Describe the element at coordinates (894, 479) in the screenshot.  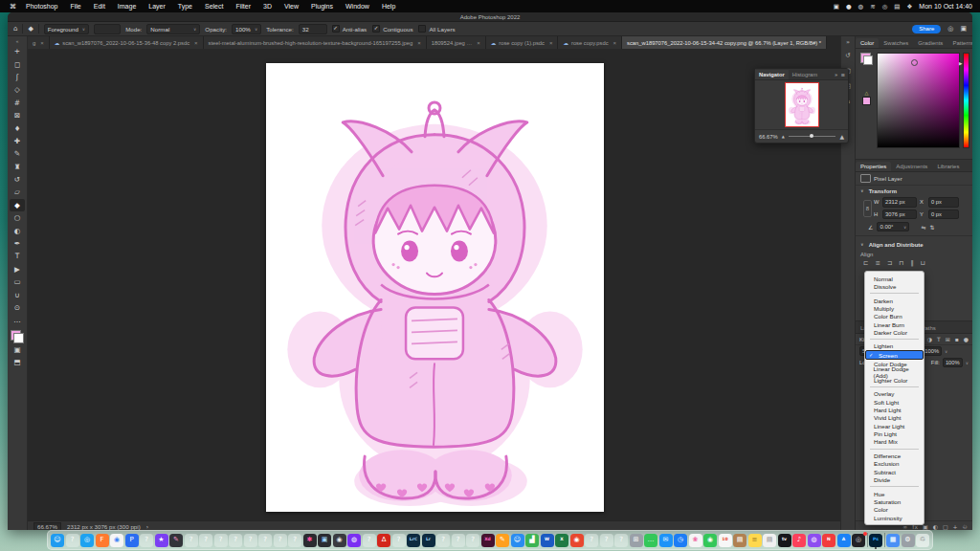
I see `blend-mode-option: Divide` at that location.